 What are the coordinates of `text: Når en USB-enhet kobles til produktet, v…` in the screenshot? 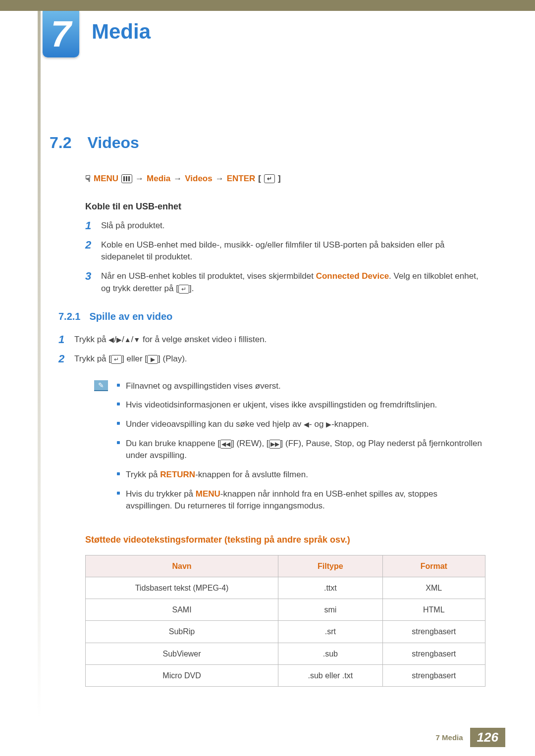 It's located at (209, 276).